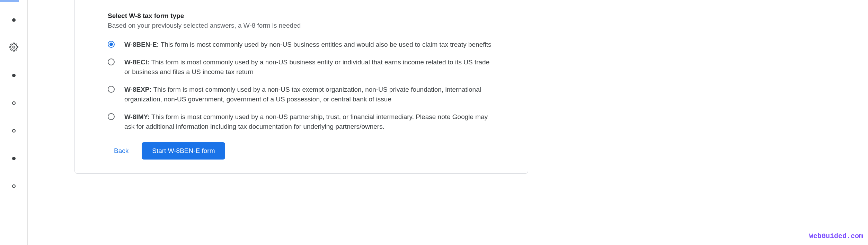 This screenshot has height=245, width=868. I want to click on radio-label: W-8IMY: This form is most commonly used …, so click(310, 122).